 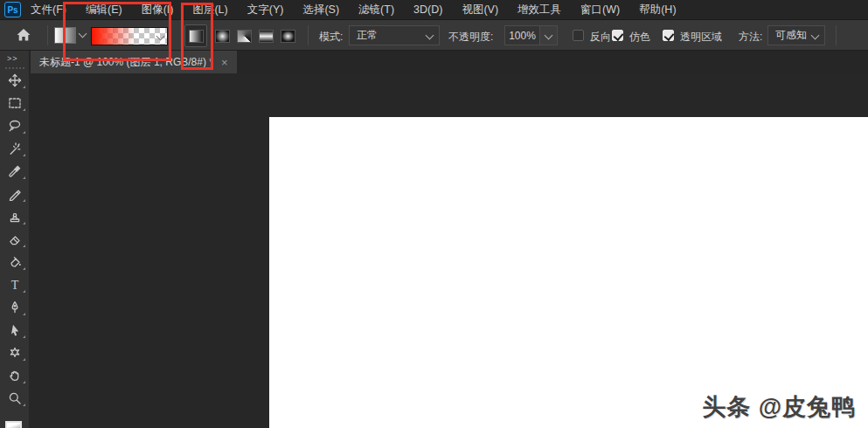 I want to click on menu-select: 选择(S), so click(x=321, y=10).